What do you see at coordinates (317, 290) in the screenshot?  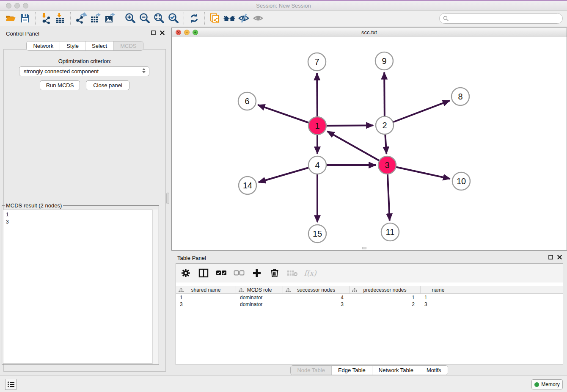 I see `column-header-successor-nodes: successor nodes` at bounding box center [317, 290].